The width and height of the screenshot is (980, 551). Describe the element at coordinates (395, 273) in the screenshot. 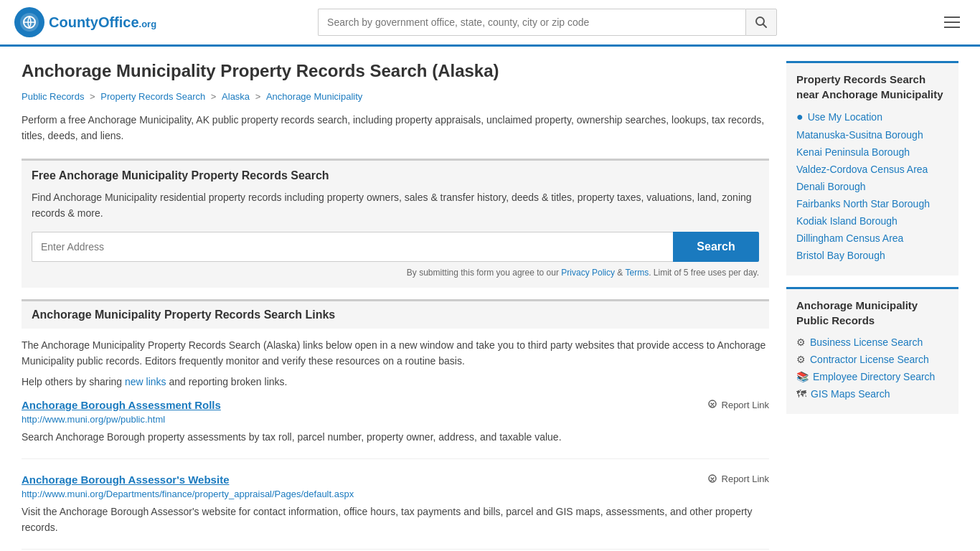

I see `form-note: By submitting this form you agree to our…` at that location.